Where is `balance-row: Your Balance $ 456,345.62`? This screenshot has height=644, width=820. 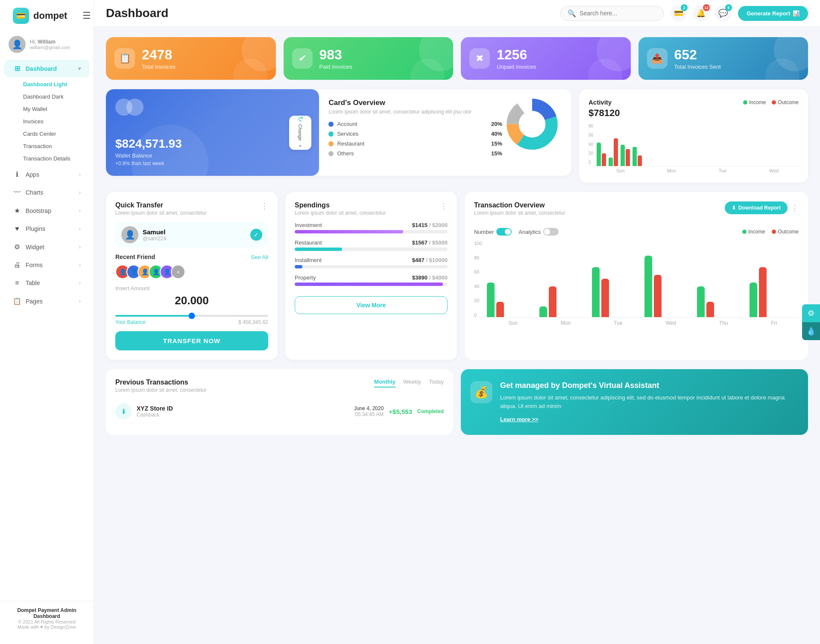
balance-row: Your Balance $ 456,345.62 is located at coordinates (192, 322).